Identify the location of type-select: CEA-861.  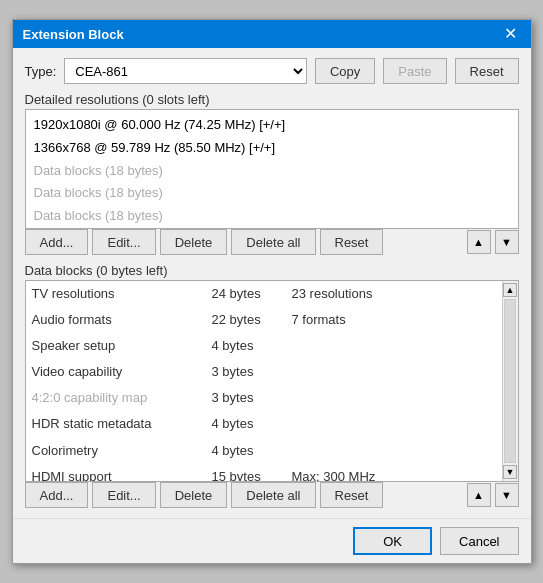
(186, 71).